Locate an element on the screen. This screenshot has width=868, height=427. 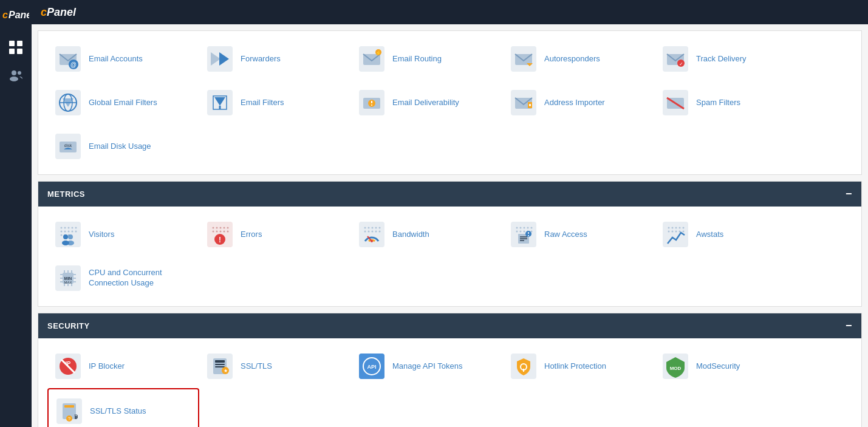
email-disk-usage-item: disk Email Disk Usage is located at coordinates (123, 146).